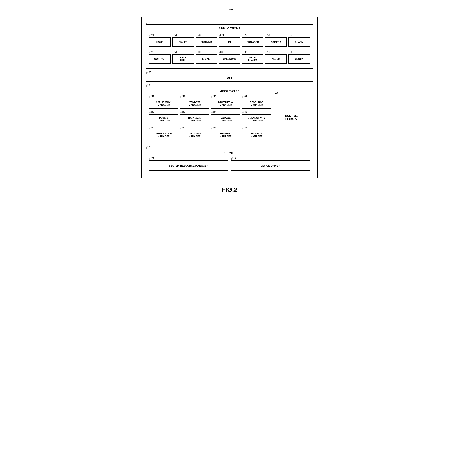 The image size is (459, 476). I want to click on ref-270: 270, so click(149, 22).